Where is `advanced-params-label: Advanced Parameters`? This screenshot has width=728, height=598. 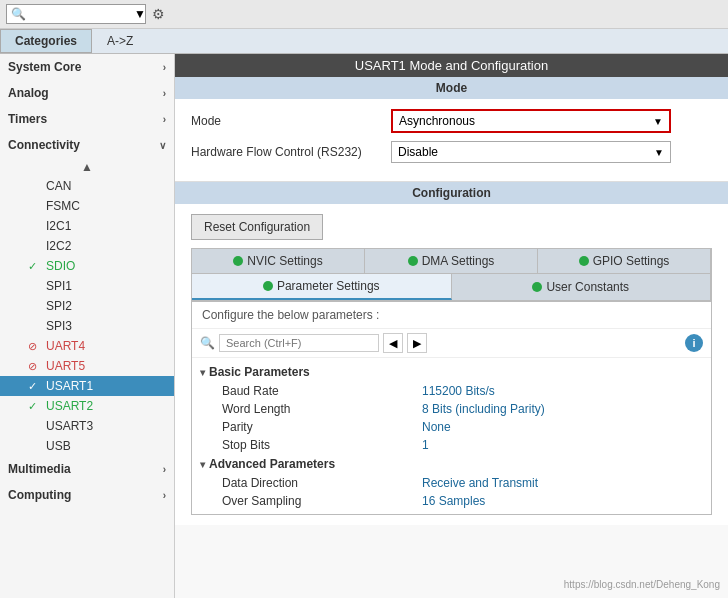 advanced-params-label: Advanced Parameters is located at coordinates (272, 464).